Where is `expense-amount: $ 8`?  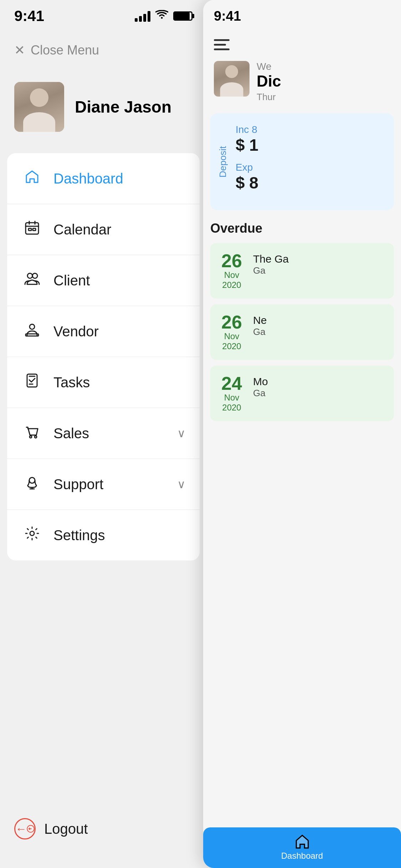
expense-amount: $ 8 is located at coordinates (311, 183).